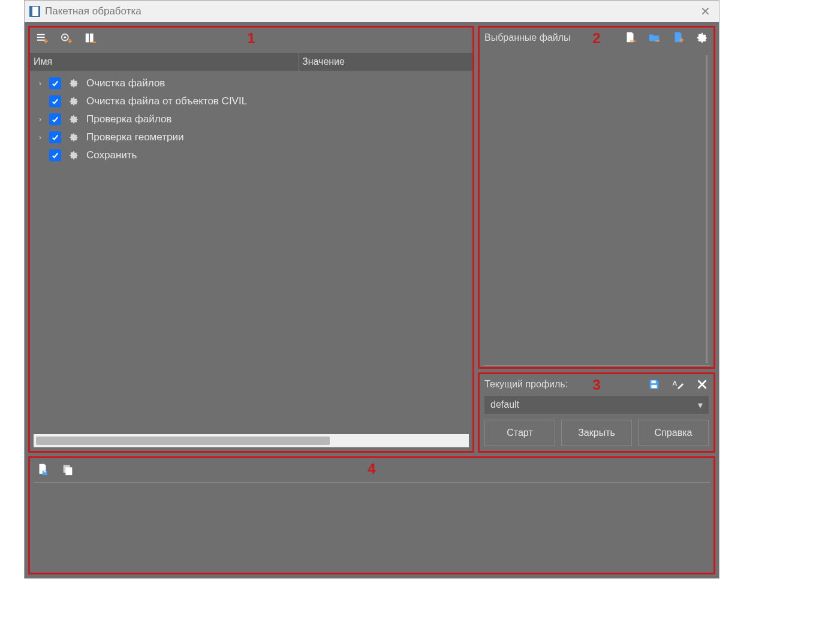  I want to click on profile-select: default ▾, so click(597, 405).